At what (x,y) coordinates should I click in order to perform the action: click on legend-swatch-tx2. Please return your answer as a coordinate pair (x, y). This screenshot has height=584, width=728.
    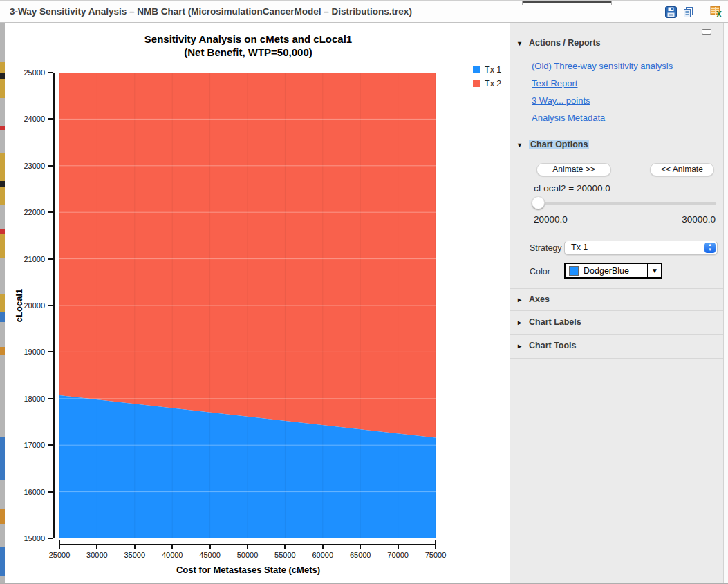
    Looking at the image, I should click on (476, 84).